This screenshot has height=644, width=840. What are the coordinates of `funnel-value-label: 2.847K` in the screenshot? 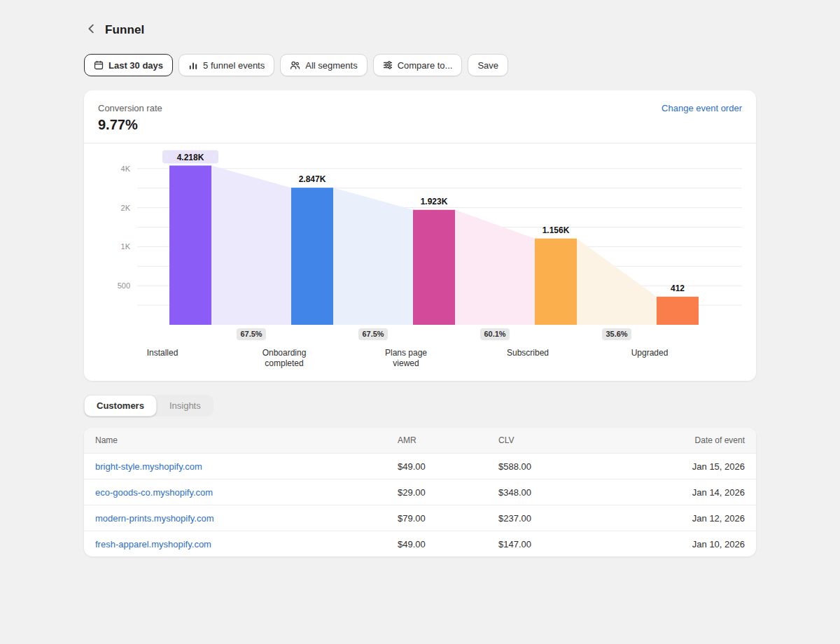 It's located at (312, 179).